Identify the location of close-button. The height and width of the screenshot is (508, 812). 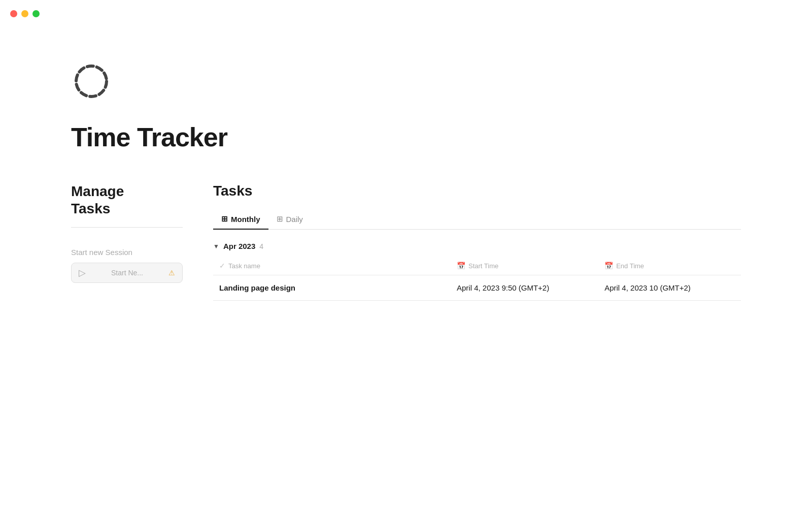
(14, 14).